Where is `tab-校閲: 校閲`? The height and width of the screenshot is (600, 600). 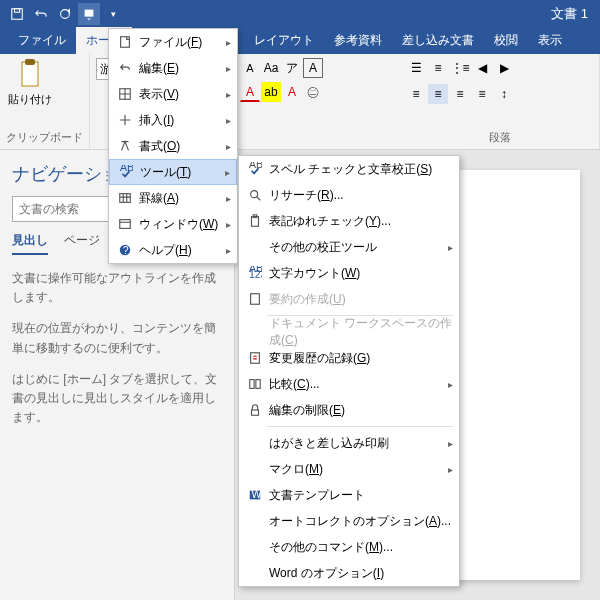
tab-校閲: 校閲 is located at coordinates (506, 40).